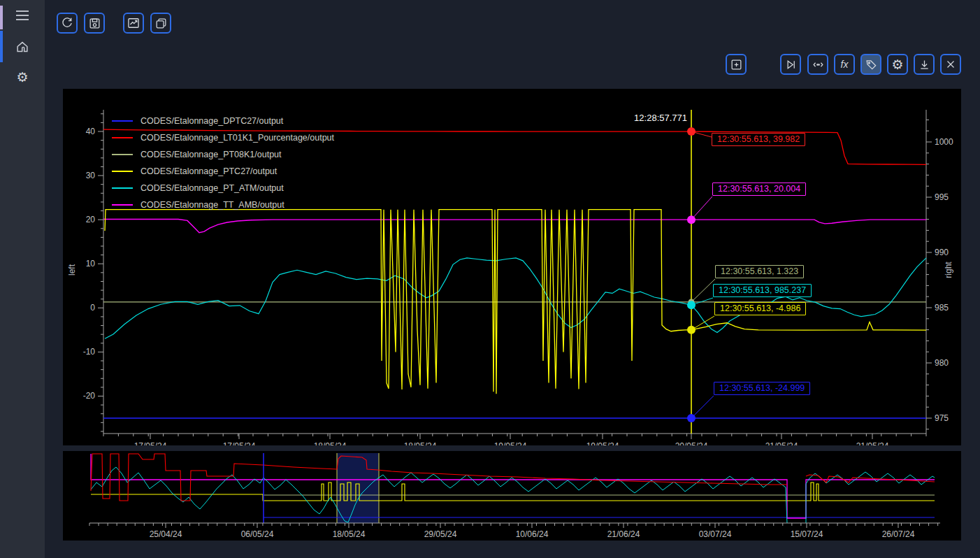 The width and height of the screenshot is (980, 558). What do you see at coordinates (949, 270) in the screenshot?
I see `right-axis-title: right` at bounding box center [949, 270].